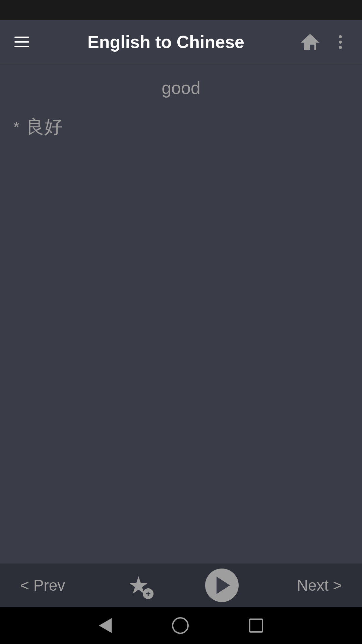 This screenshot has height=644, width=362. What do you see at coordinates (148, 594) in the screenshot?
I see `plus-badge: +` at bounding box center [148, 594].